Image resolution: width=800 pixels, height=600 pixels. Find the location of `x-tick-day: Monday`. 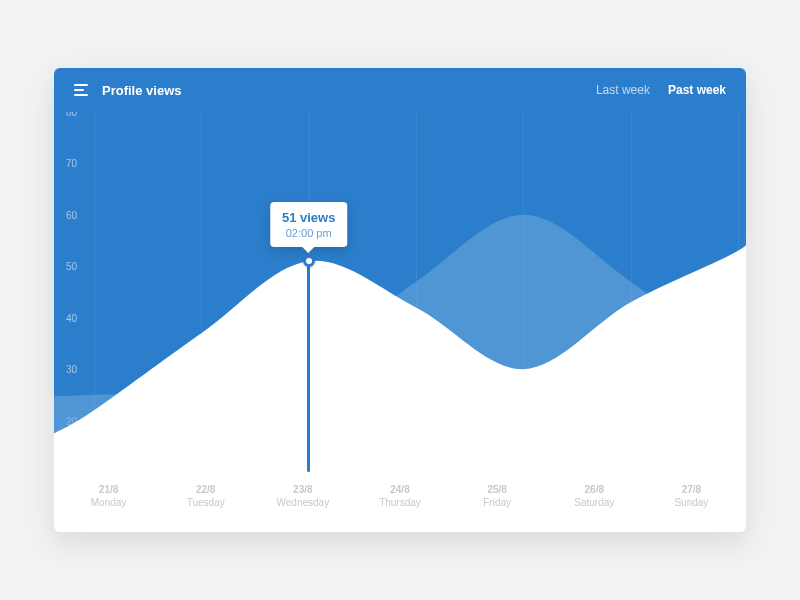

x-tick-day: Monday is located at coordinates (108, 502).